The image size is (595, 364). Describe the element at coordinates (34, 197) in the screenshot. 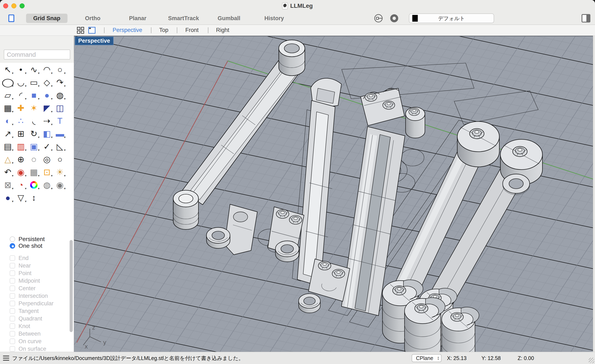

I see `tool-dimension: ↕` at that location.